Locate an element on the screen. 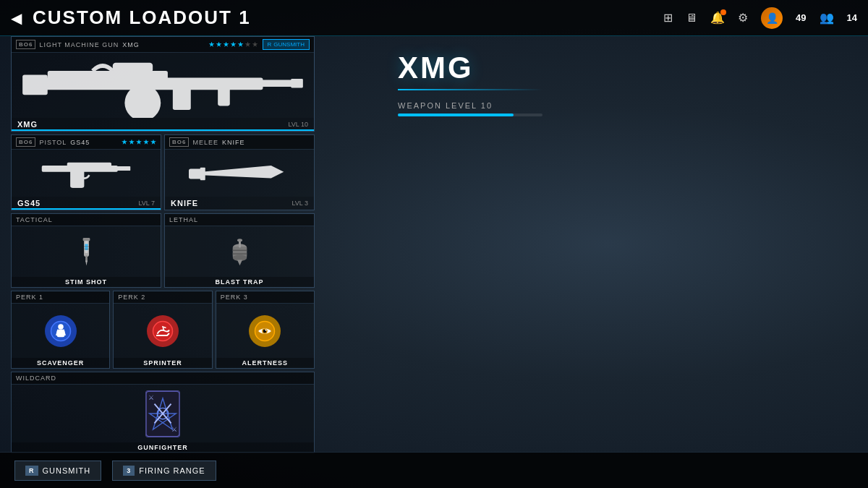 The width and height of the screenshot is (868, 488). lethal-header: LETHAL is located at coordinates (239, 220).